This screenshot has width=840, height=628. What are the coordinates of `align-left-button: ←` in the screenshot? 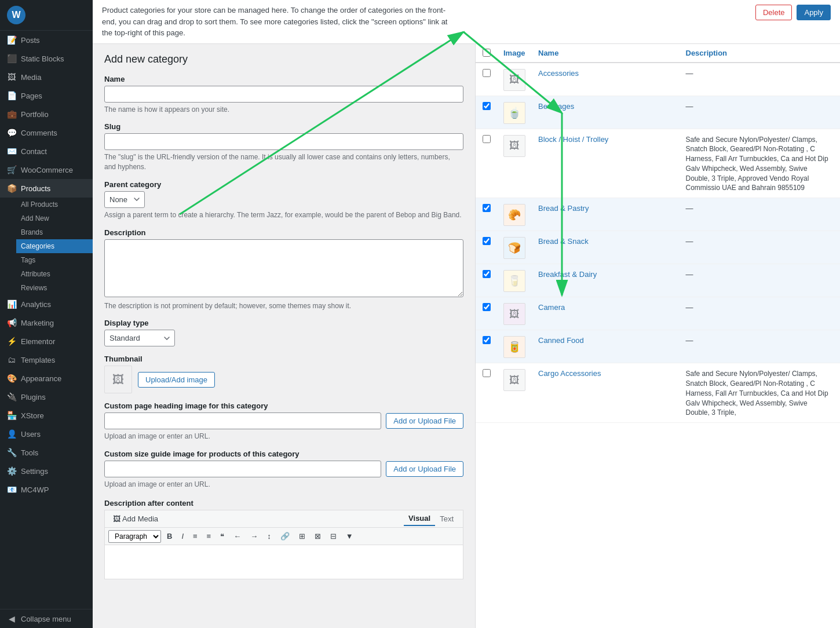 It's located at (238, 536).